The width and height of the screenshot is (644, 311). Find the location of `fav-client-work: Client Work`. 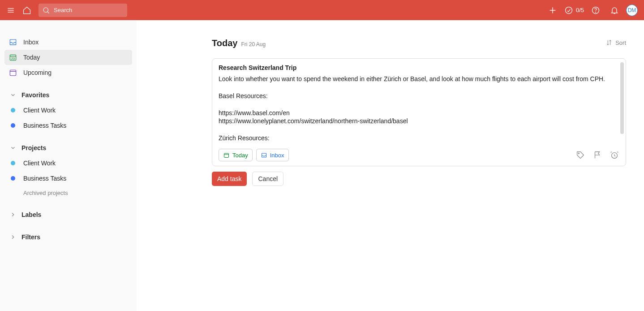

fav-client-work: Client Work is located at coordinates (68, 110).